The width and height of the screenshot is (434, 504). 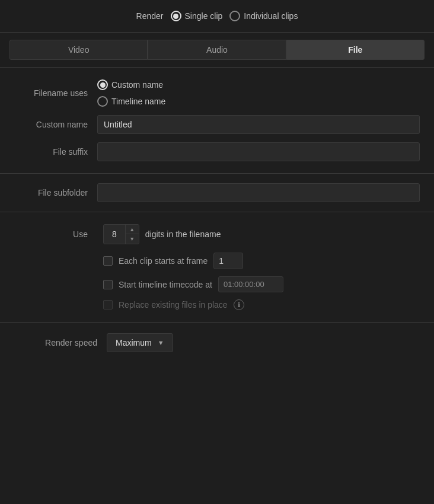 I want to click on single-clip-option: Single clip, so click(x=197, y=16).